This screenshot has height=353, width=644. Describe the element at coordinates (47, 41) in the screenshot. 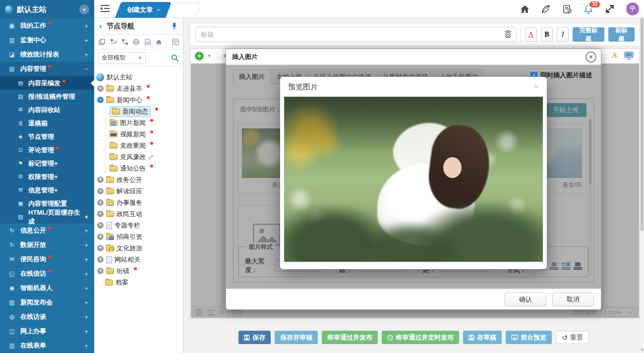

I see `sidebar-item-monitor-center: ▥ 监测中心 +` at that location.